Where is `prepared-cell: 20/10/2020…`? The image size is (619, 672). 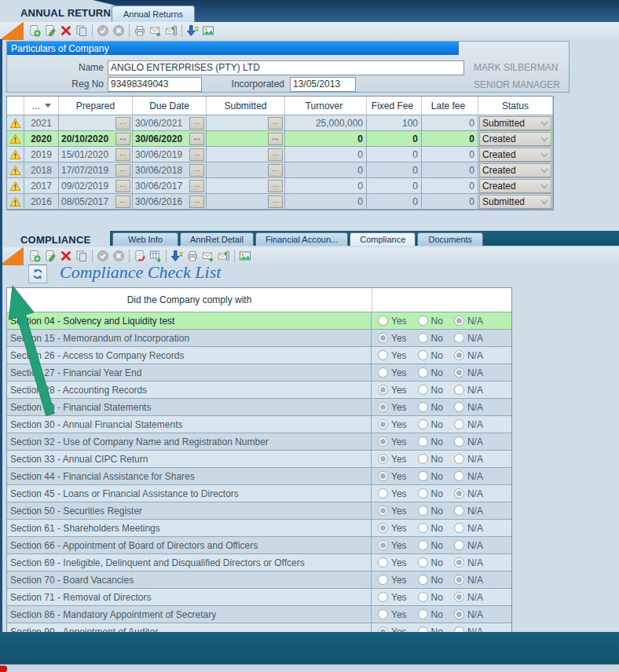
prepared-cell: 20/10/2020… is located at coordinates (96, 139).